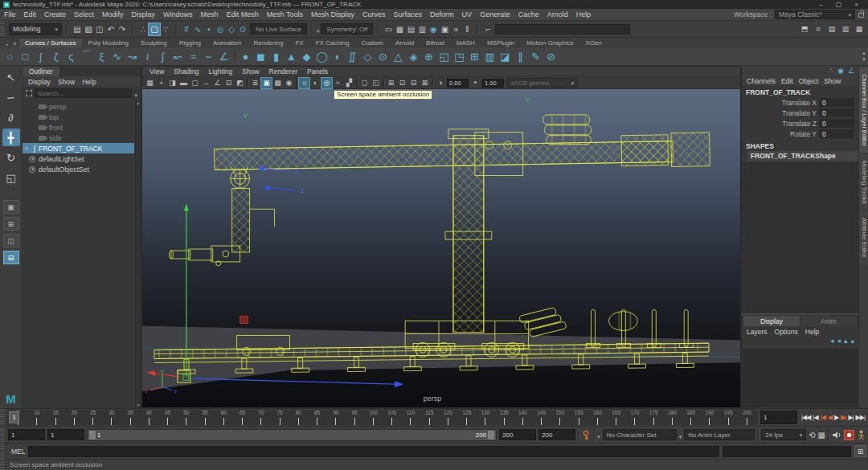  What do you see at coordinates (228, 84) in the screenshot?
I see `heads-up-display-icon: ⊡` at bounding box center [228, 84].